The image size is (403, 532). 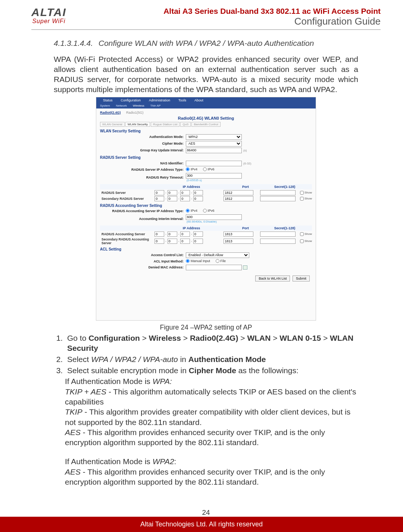 I want to click on rs-show, so click(x=302, y=193).